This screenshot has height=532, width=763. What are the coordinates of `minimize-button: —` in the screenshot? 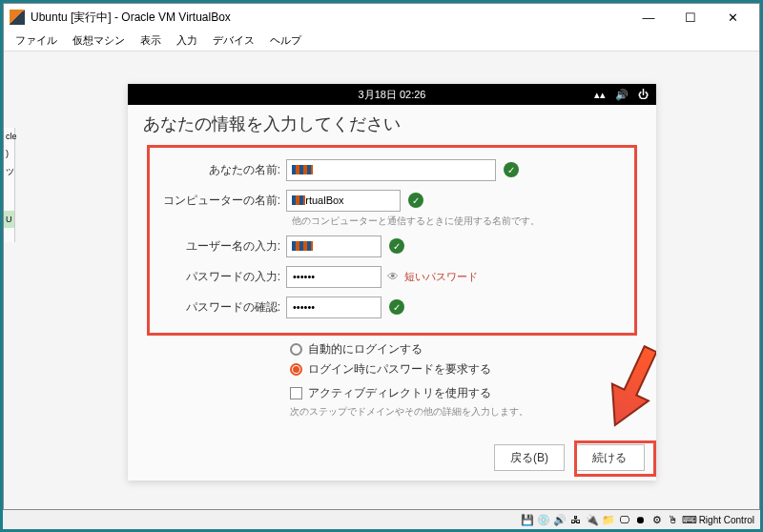 It's located at (649, 17).